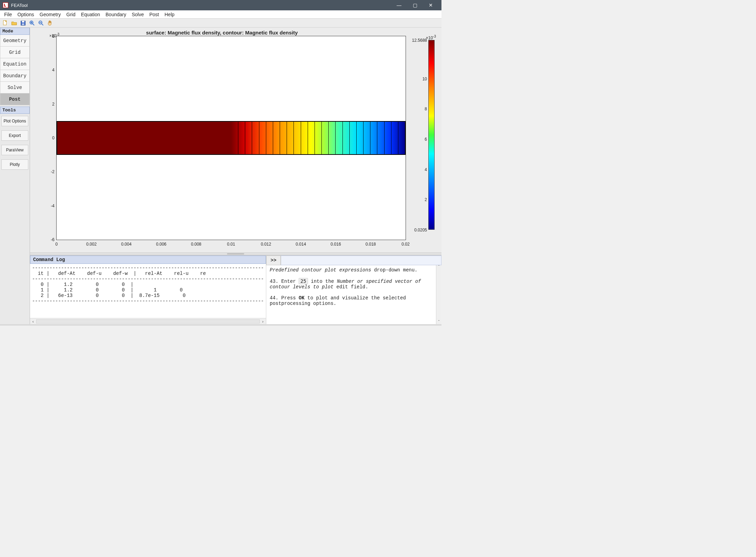  I want to click on window-title: FEATool, so click(201, 6).